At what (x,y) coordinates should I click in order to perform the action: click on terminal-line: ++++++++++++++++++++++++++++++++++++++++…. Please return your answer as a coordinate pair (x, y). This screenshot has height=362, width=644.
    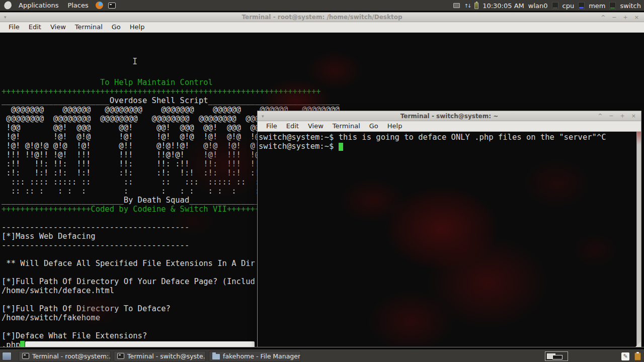
    Looking at the image, I should click on (323, 92).